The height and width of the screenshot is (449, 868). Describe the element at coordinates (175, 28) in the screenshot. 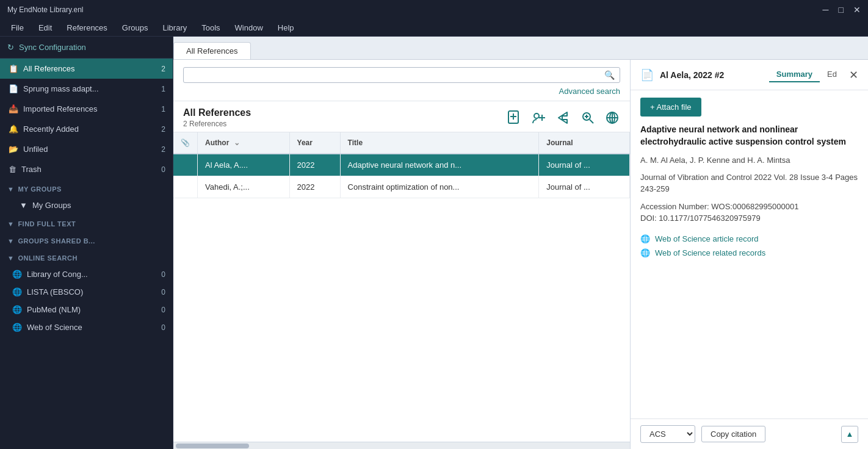

I see `menu-library: Library` at that location.